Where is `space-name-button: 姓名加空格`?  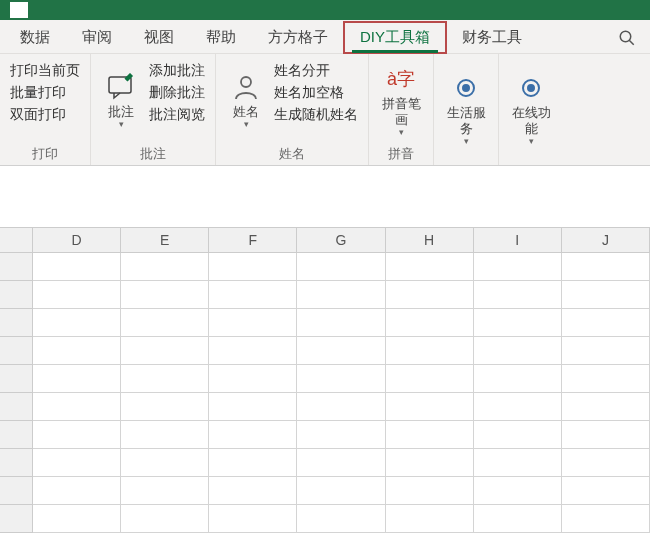
space-name-button: 姓名加空格 is located at coordinates (316, 93).